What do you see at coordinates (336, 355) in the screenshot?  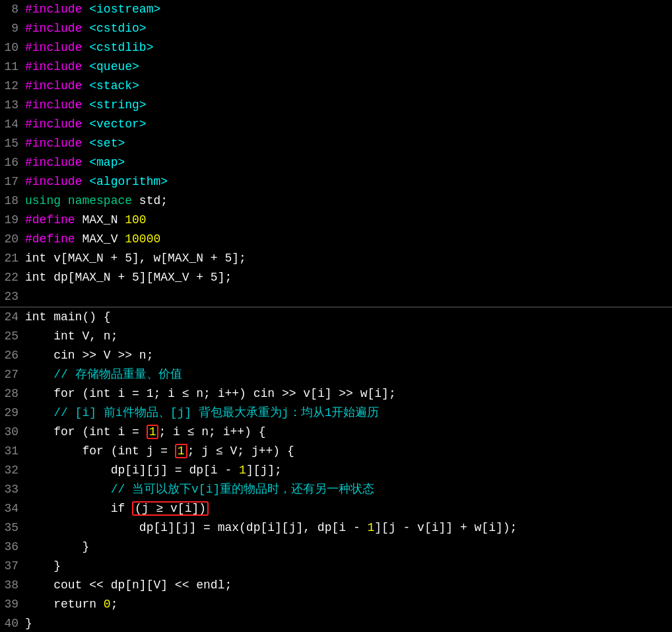 I see `line-26: 26 cin >> V >> n;` at bounding box center [336, 355].